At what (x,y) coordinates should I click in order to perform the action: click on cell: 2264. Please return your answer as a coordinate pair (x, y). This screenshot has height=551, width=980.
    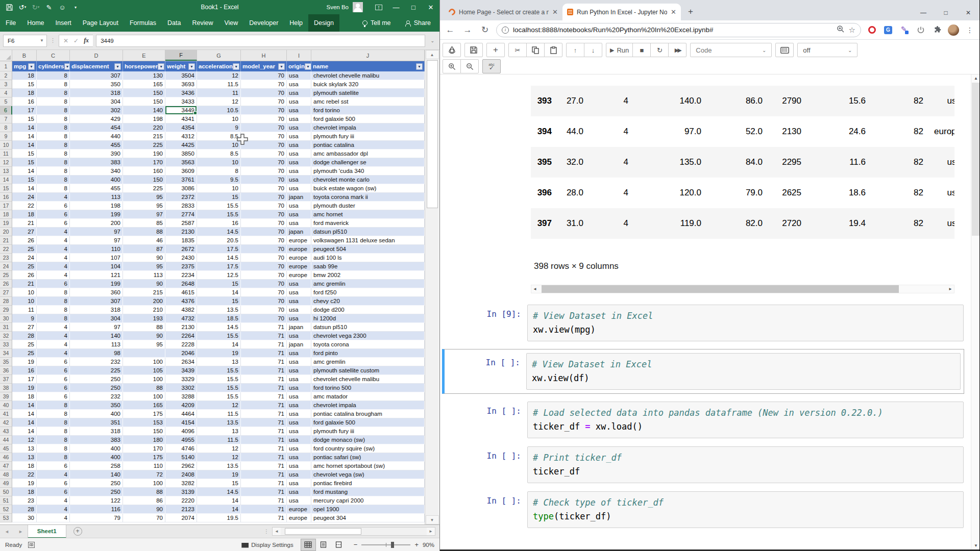
    Looking at the image, I should click on (181, 336).